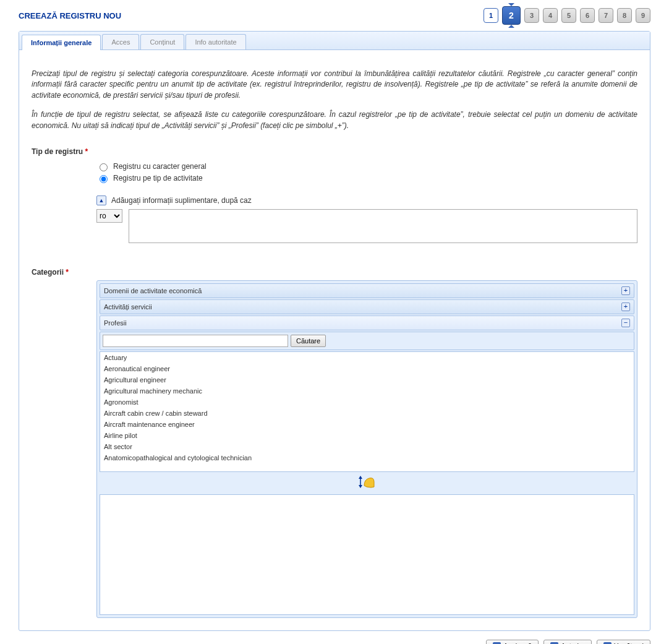 The height and width of the screenshot is (644, 669). Describe the element at coordinates (550, 15) in the screenshot. I see `step-4: 4` at that location.